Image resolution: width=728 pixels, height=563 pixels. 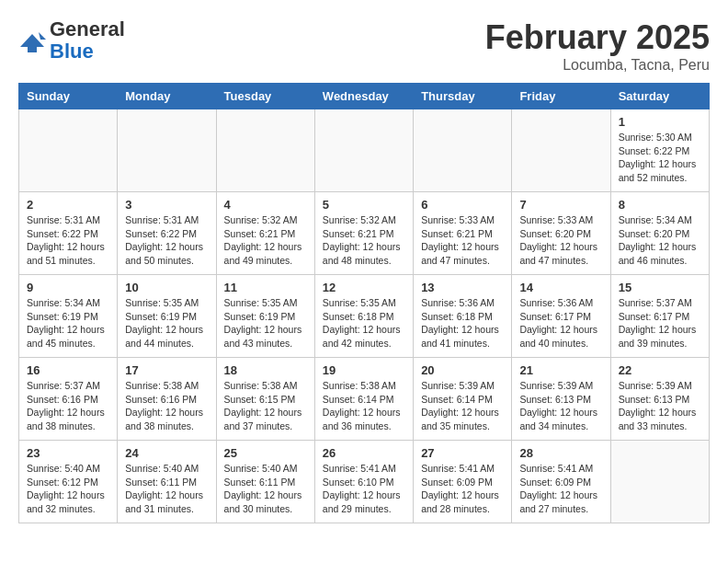 I want to click on calendar-cell: 14Sunrise: 5:36 AM Sunset: 6:17 PM Dayli…, so click(x=561, y=316).